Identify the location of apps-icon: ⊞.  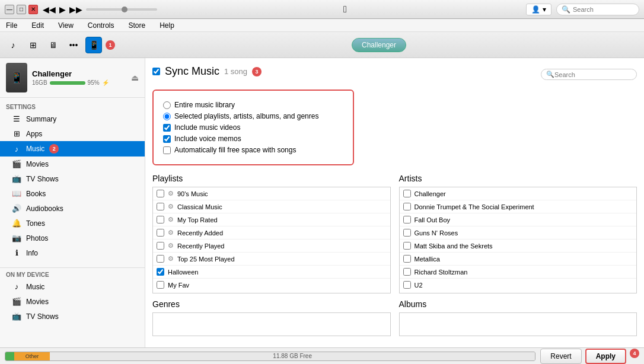
(17, 134).